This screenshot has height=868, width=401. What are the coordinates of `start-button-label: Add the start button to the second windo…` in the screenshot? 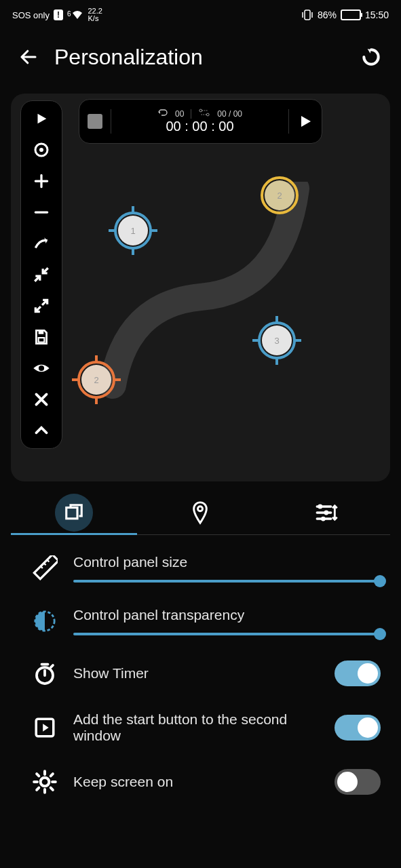 It's located at (197, 728).